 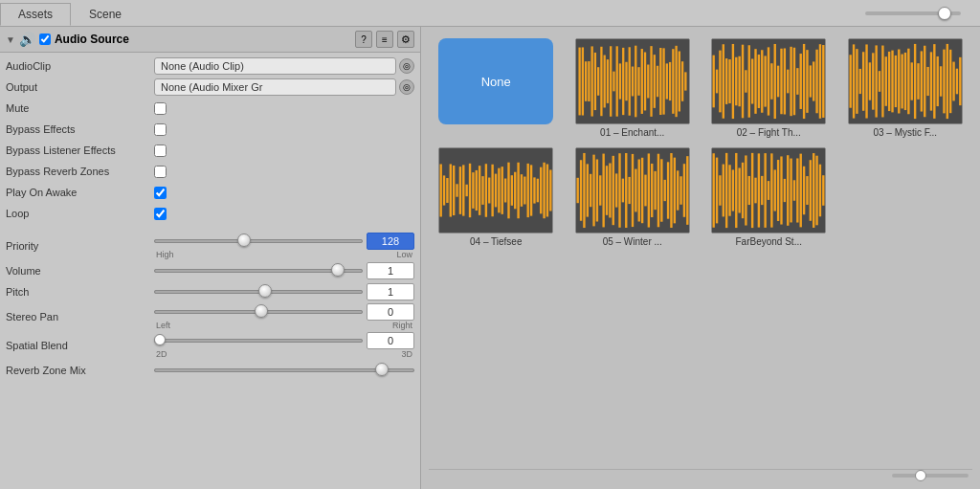 What do you see at coordinates (161, 214) in the screenshot?
I see `loop-checkbox` at bounding box center [161, 214].